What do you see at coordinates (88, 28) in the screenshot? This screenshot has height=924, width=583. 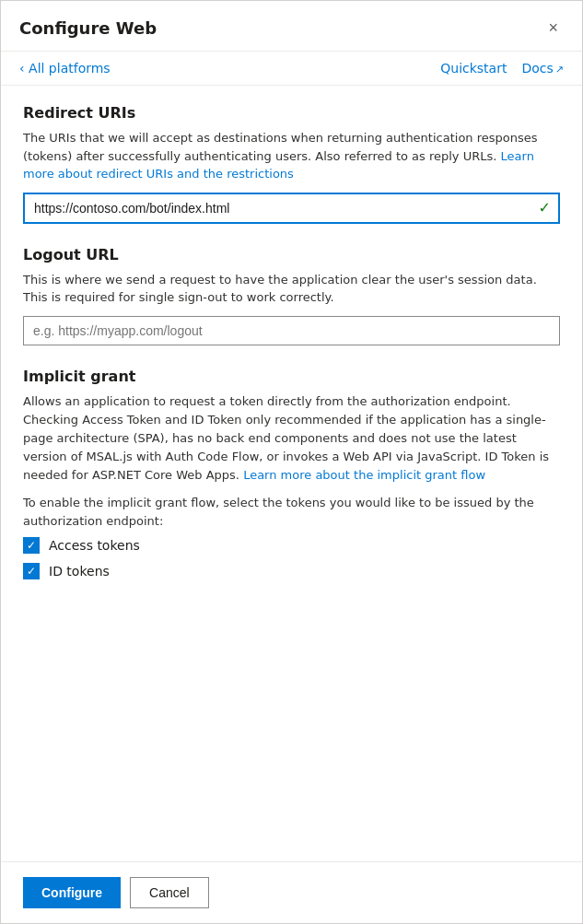 I see `dialog-title: Configure Web` at bounding box center [88, 28].